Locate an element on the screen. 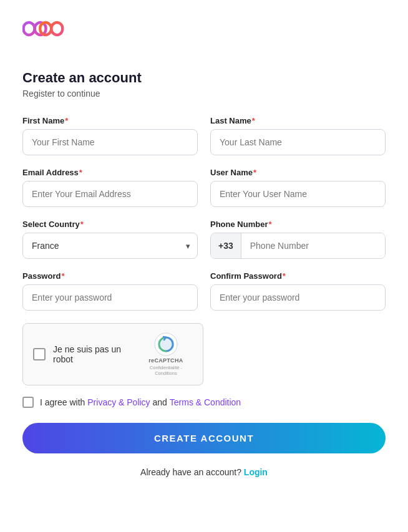 The image size is (408, 532). logo is located at coordinates (204, 30).